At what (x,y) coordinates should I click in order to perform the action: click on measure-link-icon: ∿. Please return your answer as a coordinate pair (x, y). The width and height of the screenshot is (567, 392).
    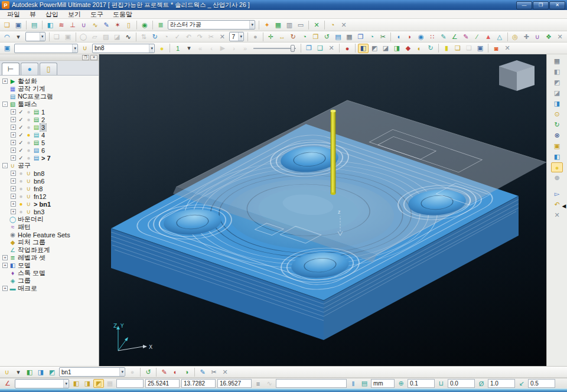
    Looking at the image, I should click on (269, 384).